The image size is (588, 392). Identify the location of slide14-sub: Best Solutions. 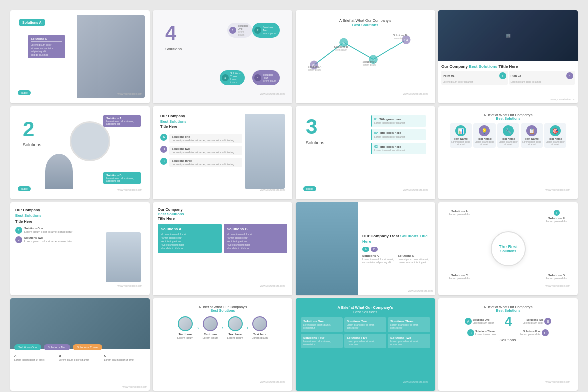
(223, 311).